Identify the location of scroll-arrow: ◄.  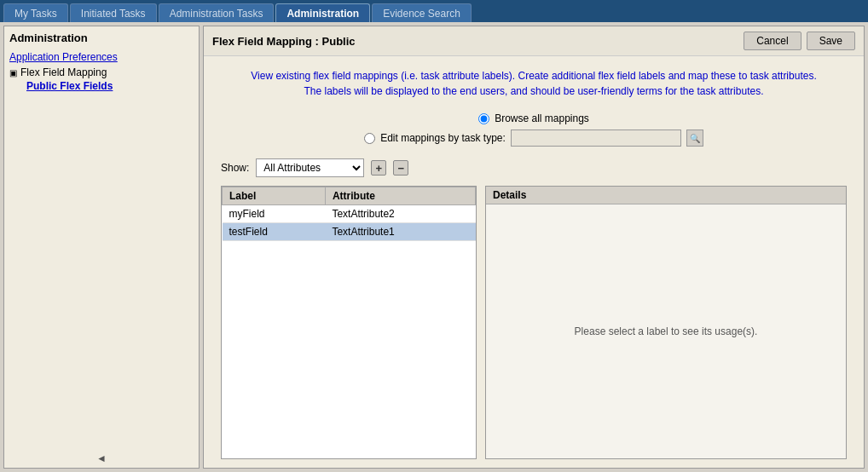
(101, 458).